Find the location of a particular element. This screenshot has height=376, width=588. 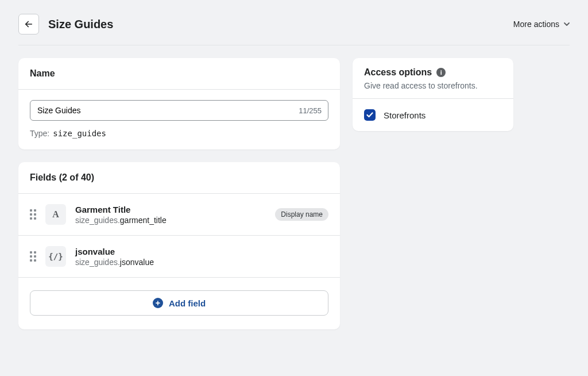

display-name-badge: Display name is located at coordinates (302, 214).